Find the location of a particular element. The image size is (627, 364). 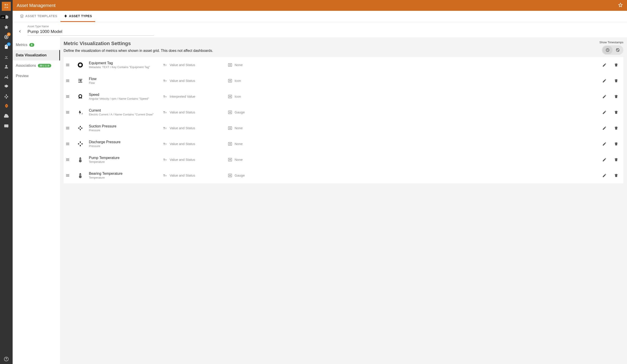

rail-item-favorites is located at coordinates (6, 27).